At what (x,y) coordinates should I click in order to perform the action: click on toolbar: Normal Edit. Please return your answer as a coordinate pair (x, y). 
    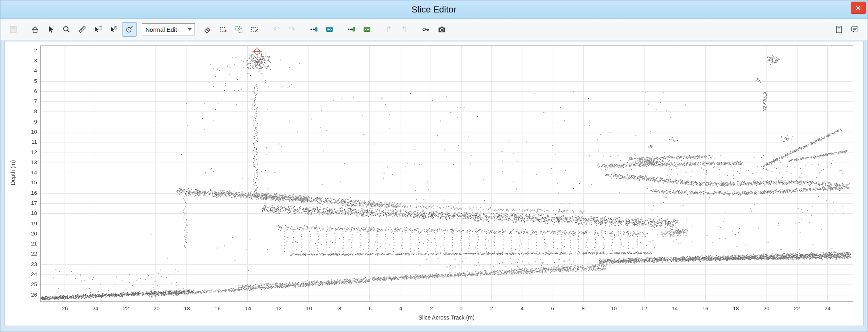
    Looking at the image, I should click on (434, 30).